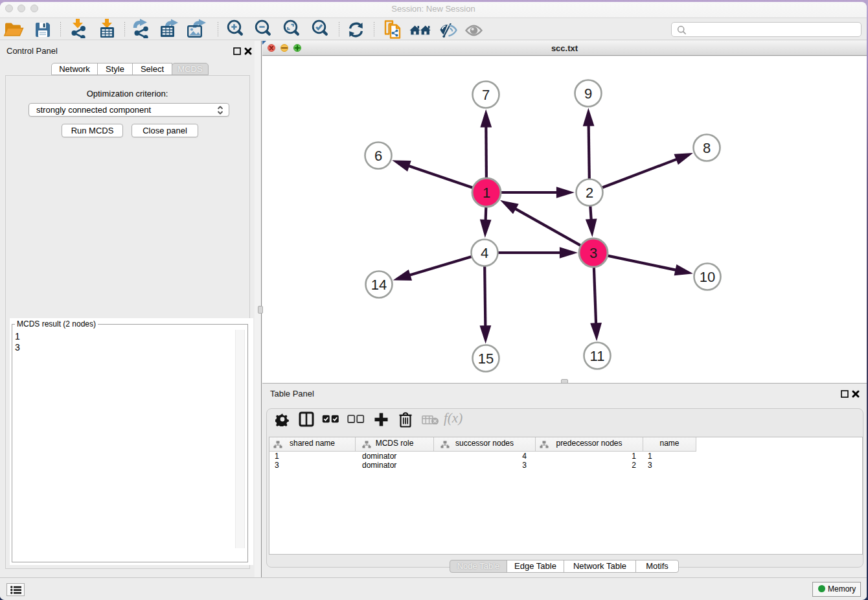 Image resolution: width=868 pixels, height=600 pixels. What do you see at coordinates (379, 285) in the screenshot?
I see `svg-text: 14` at bounding box center [379, 285].